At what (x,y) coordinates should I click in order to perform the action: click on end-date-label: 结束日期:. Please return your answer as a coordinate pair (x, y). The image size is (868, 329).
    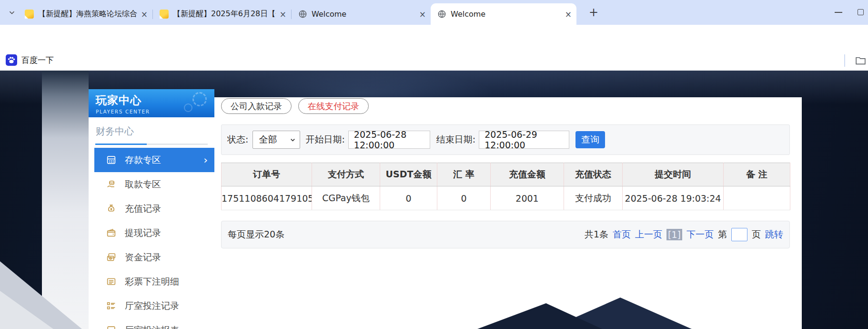
    Looking at the image, I should click on (456, 140).